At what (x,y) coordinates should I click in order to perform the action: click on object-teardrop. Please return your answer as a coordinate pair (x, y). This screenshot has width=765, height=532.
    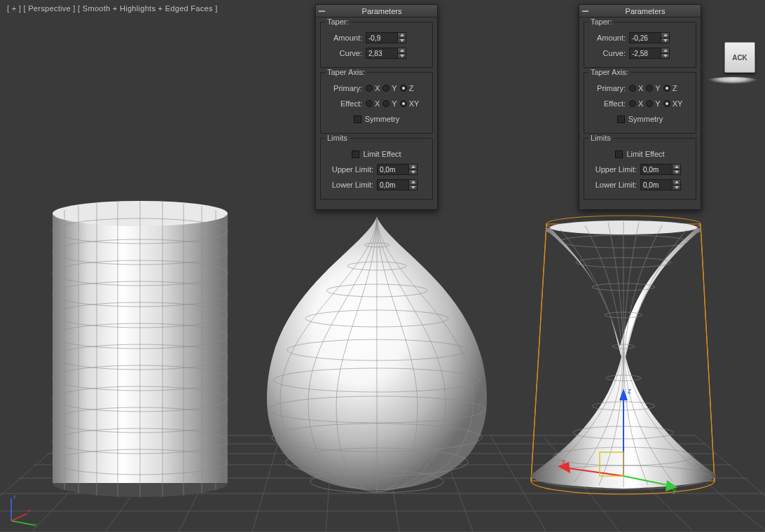
    Looking at the image, I should click on (377, 355).